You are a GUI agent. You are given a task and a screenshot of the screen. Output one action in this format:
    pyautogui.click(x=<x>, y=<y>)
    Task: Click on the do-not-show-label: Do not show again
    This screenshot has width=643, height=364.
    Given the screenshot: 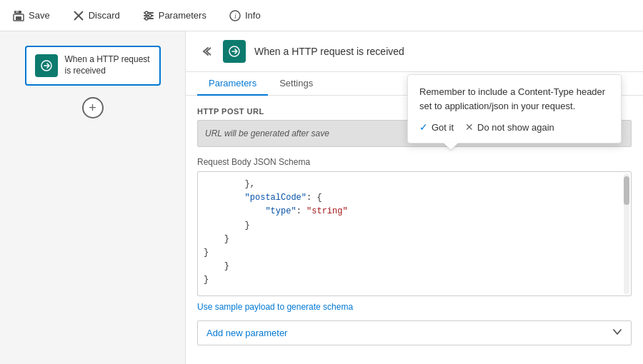 What is the action you would take?
    pyautogui.click(x=516, y=127)
    